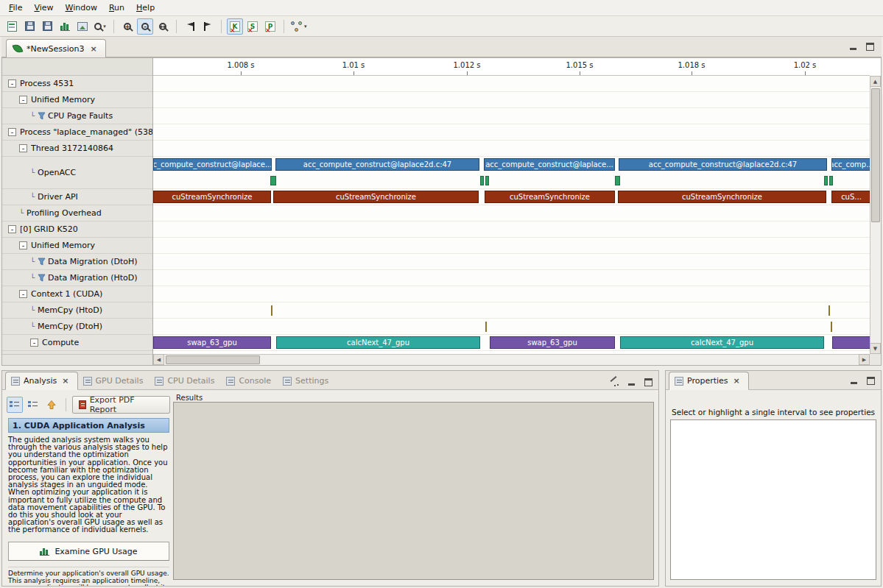  Describe the element at coordinates (876, 155) in the screenshot. I see `vscroll-thumb` at that location.